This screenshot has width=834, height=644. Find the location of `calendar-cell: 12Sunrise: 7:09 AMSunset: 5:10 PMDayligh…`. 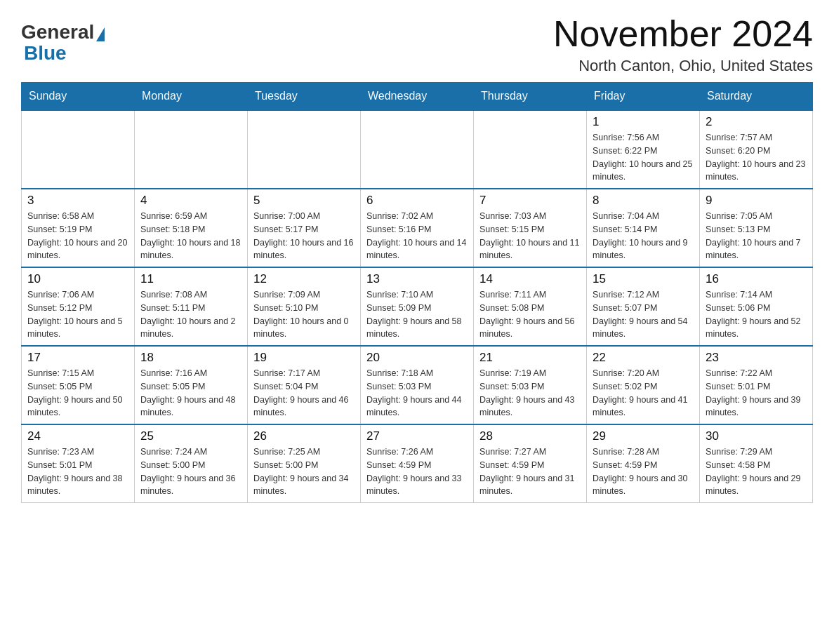

calendar-cell: 12Sunrise: 7:09 AMSunset: 5:10 PMDayligh… is located at coordinates (305, 307).